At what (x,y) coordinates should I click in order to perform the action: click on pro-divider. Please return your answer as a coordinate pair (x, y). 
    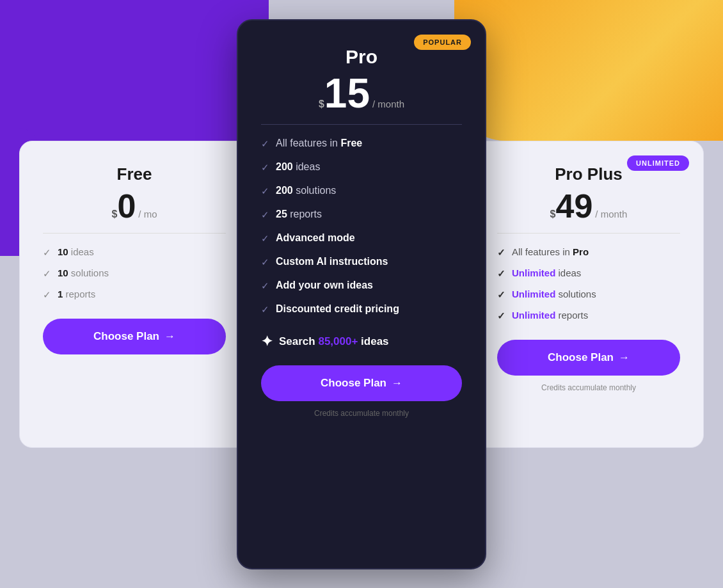
    Looking at the image, I should click on (362, 124).